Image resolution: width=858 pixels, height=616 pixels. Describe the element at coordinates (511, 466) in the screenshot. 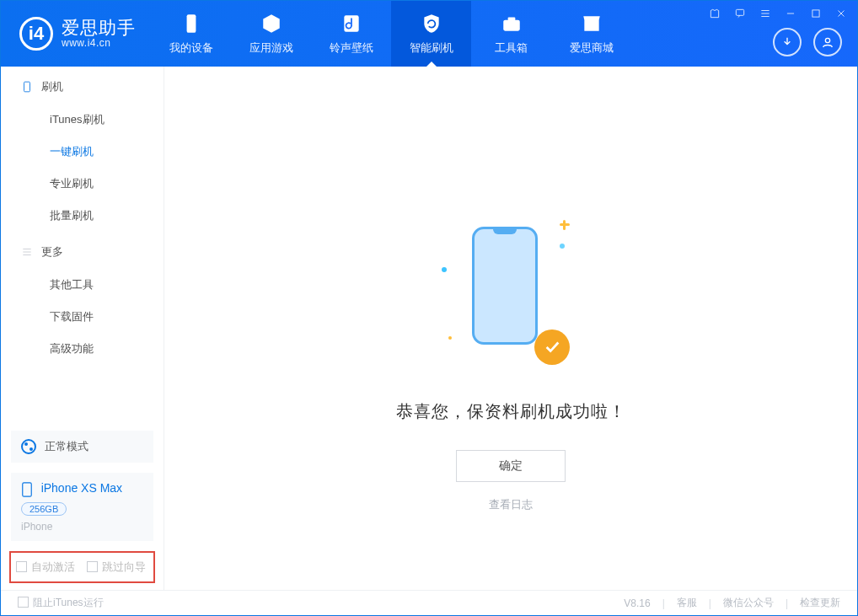

I see `ok-button: 确定` at that location.